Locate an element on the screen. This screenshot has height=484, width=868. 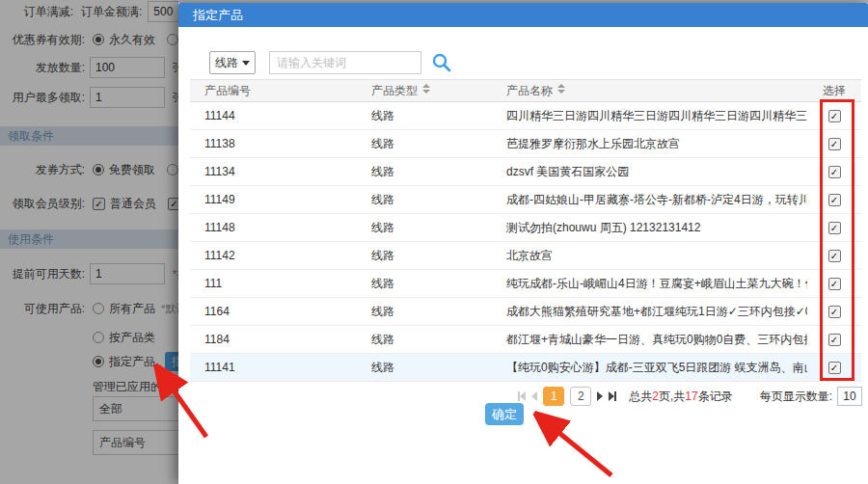
product-name-cell: 北京故宫 is located at coordinates (650, 256).